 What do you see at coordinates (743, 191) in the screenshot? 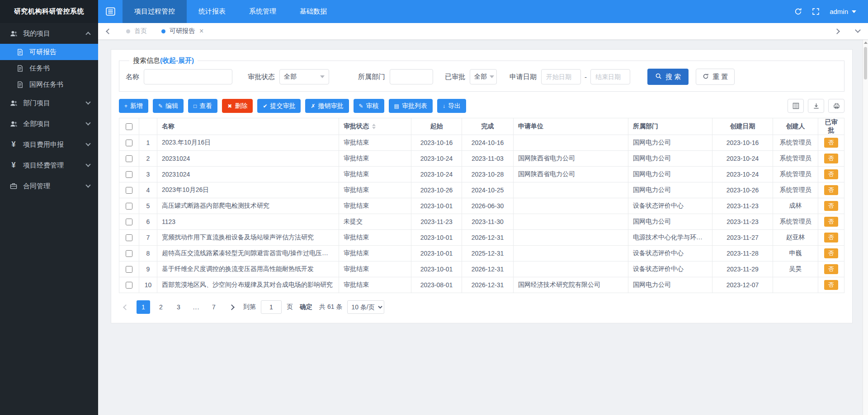
I see `cell-created: 2023-10-26` at bounding box center [743, 191].